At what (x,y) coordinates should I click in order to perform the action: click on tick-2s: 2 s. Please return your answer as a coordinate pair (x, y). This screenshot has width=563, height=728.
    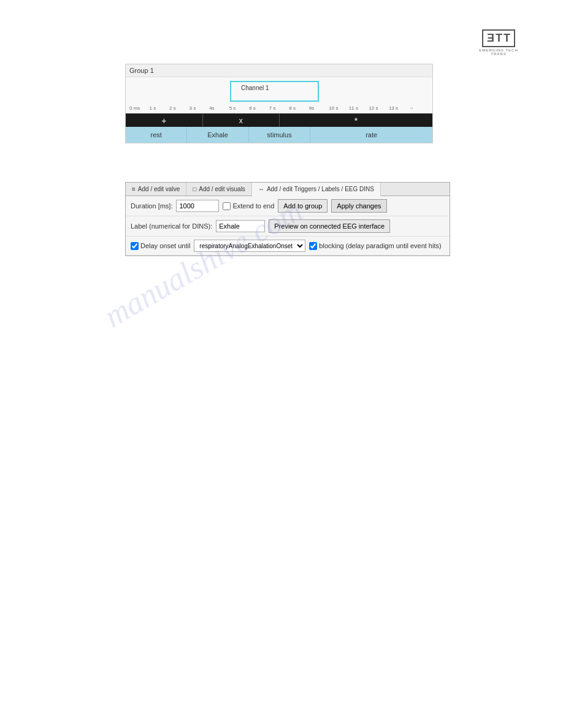
    Looking at the image, I should click on (179, 108).